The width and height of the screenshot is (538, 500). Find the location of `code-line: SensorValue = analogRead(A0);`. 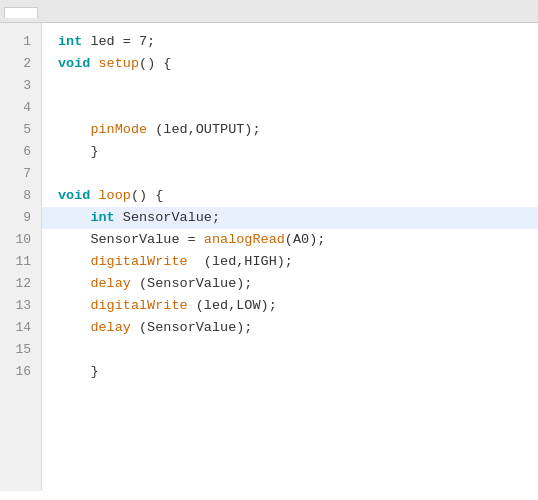

code-line: SensorValue = analogRead(A0); is located at coordinates (290, 240).